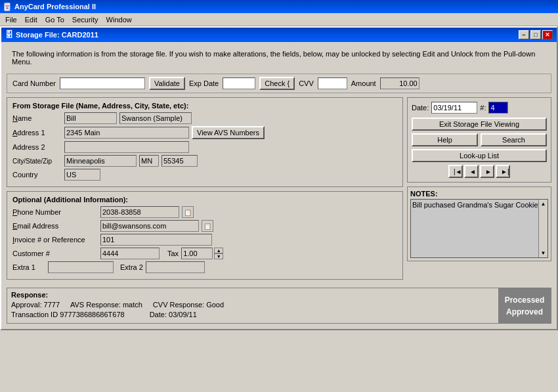  What do you see at coordinates (37, 147) in the screenshot?
I see `address2-label: Address 2` at bounding box center [37, 147].